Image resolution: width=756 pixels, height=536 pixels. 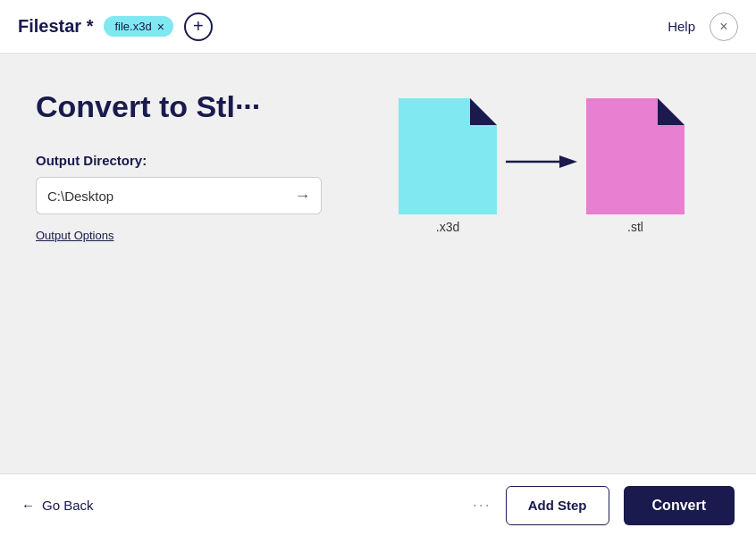 What do you see at coordinates (679, 506) in the screenshot?
I see `convert-button: Convert` at bounding box center [679, 506].